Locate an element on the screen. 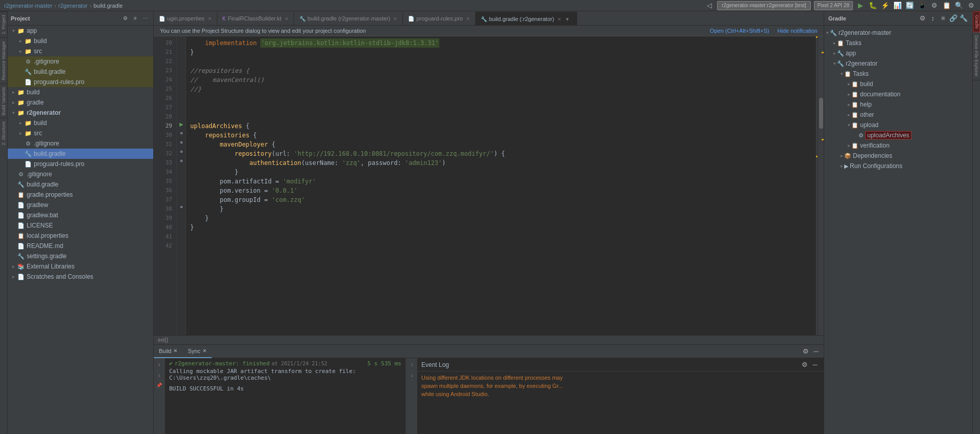  sync-tab: Sync ✕ is located at coordinates (197, 352).